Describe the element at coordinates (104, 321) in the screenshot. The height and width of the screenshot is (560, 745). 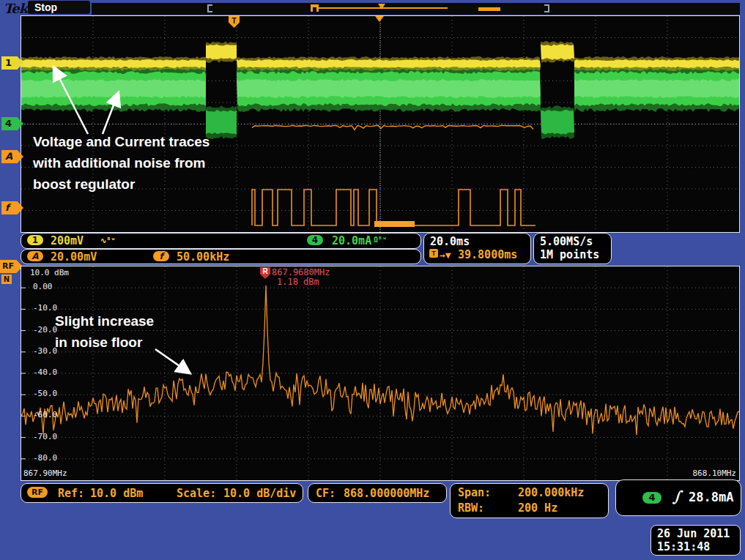
I see `spectrum-annotation-line1: Slight increase` at that location.